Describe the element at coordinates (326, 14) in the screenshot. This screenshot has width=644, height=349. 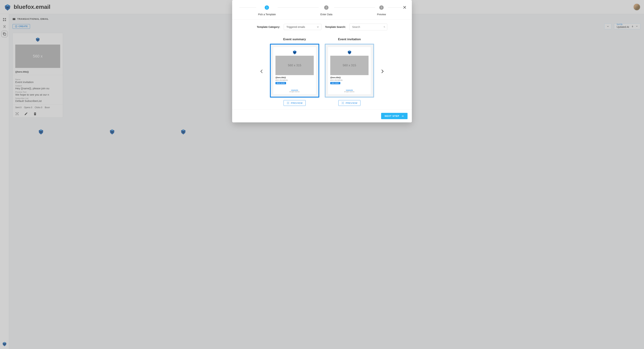
I see `step-2-label: Enter Data` at that location.